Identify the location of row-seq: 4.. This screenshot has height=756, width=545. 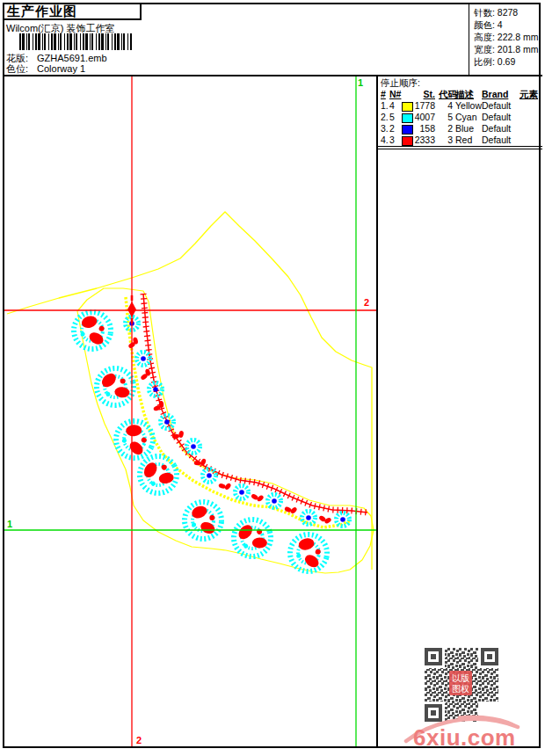
(385, 141).